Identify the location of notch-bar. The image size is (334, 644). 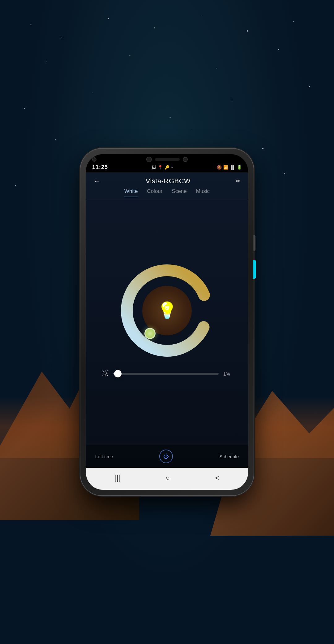
(167, 159).